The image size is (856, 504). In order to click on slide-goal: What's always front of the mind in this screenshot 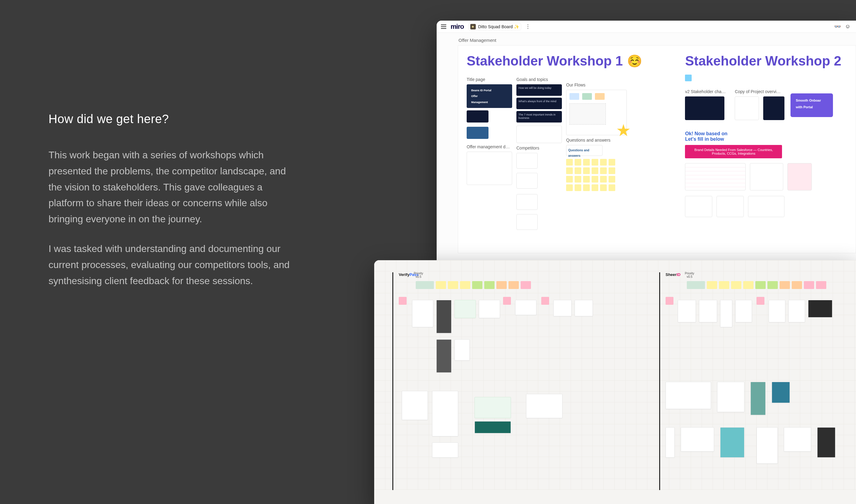, I will do `click(539, 103)`.